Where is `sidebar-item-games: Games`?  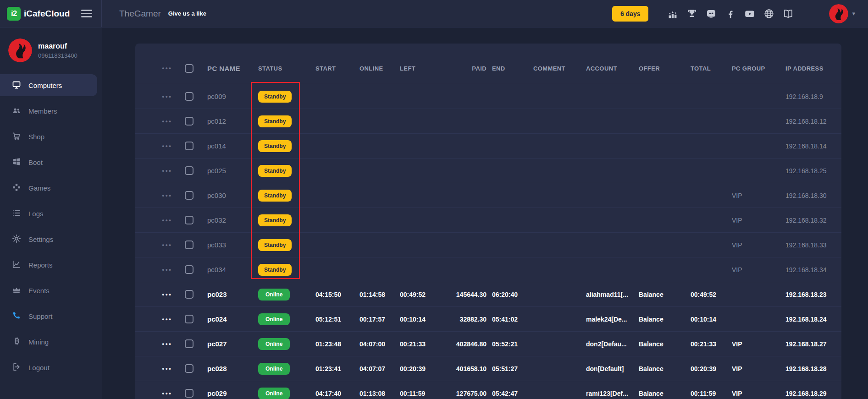
sidebar-item-games: Games is located at coordinates (51, 188).